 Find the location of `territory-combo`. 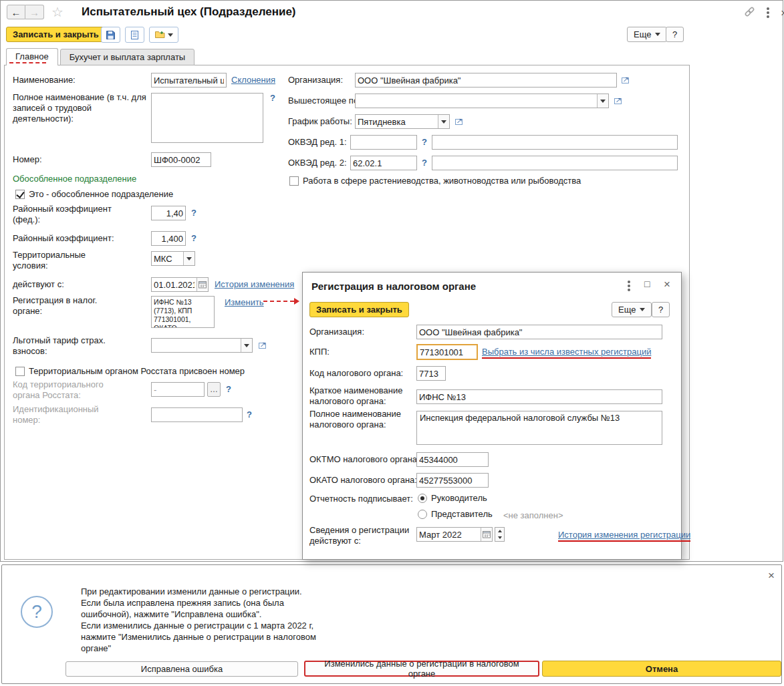

territory-combo is located at coordinates (173, 259).